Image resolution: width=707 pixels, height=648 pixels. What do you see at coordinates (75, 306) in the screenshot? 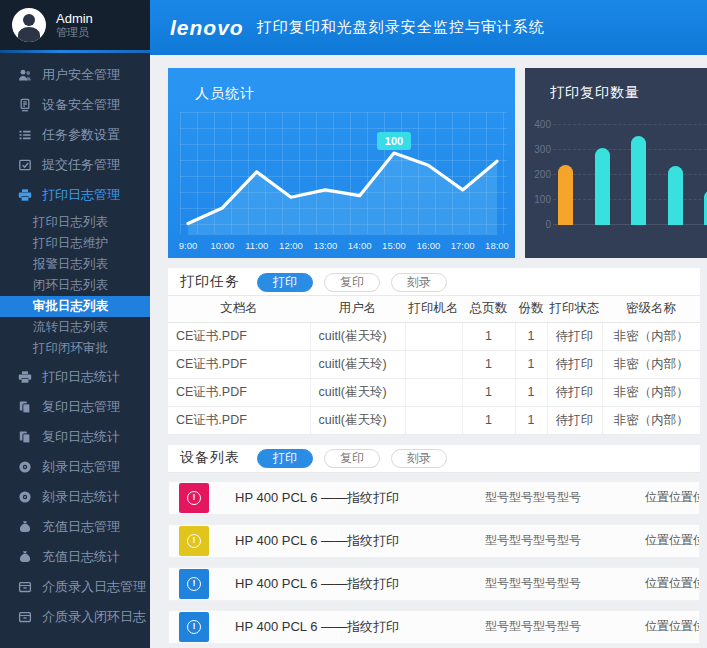
I see `sidebar-subitem: 审批日志列表` at bounding box center [75, 306].